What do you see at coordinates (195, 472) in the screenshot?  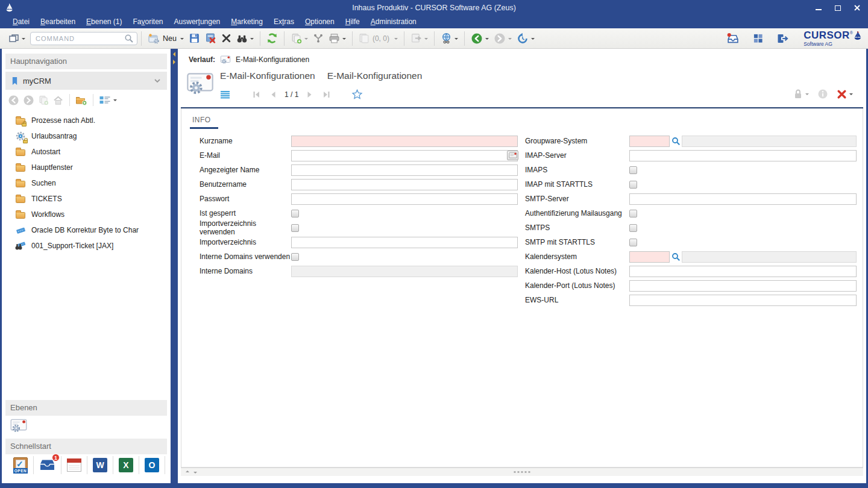 I see `panel-down-icon` at bounding box center [195, 472].